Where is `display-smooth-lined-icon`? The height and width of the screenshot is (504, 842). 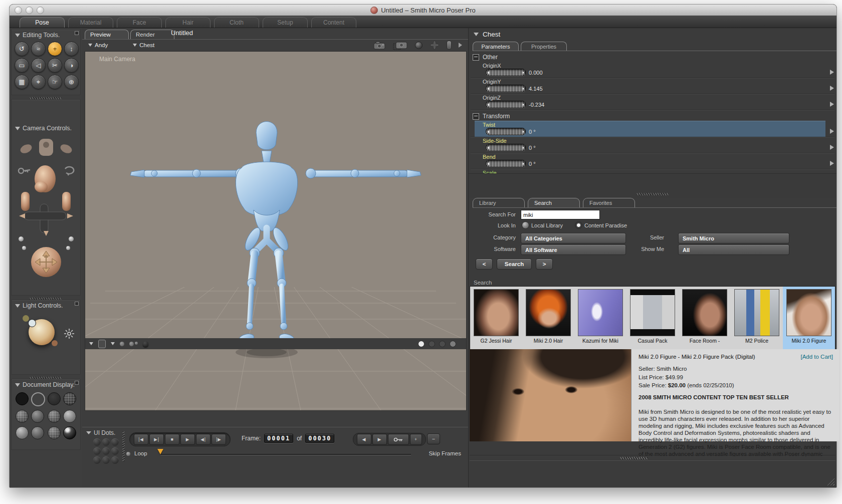
display-smooth-lined-icon is located at coordinates (38, 433).